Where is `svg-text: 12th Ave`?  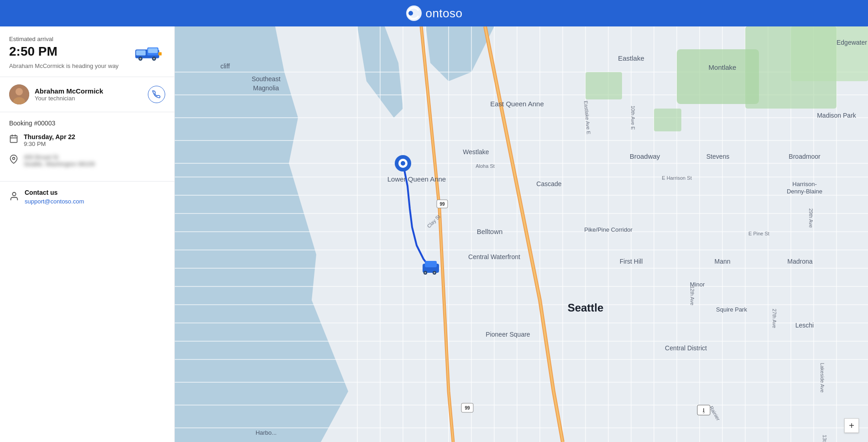 svg-text: 12th Ave is located at coordinates (692, 296).